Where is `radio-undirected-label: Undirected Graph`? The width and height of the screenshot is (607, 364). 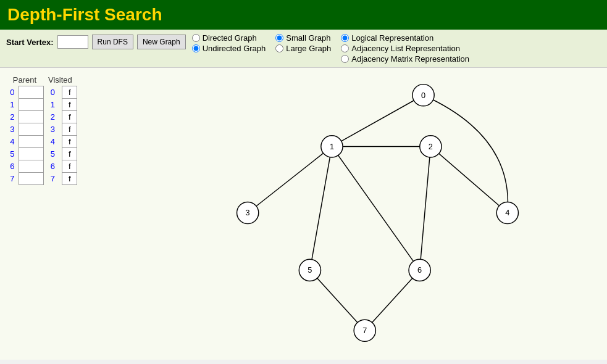
radio-undirected-label: Undirected Graph is located at coordinates (235, 48).